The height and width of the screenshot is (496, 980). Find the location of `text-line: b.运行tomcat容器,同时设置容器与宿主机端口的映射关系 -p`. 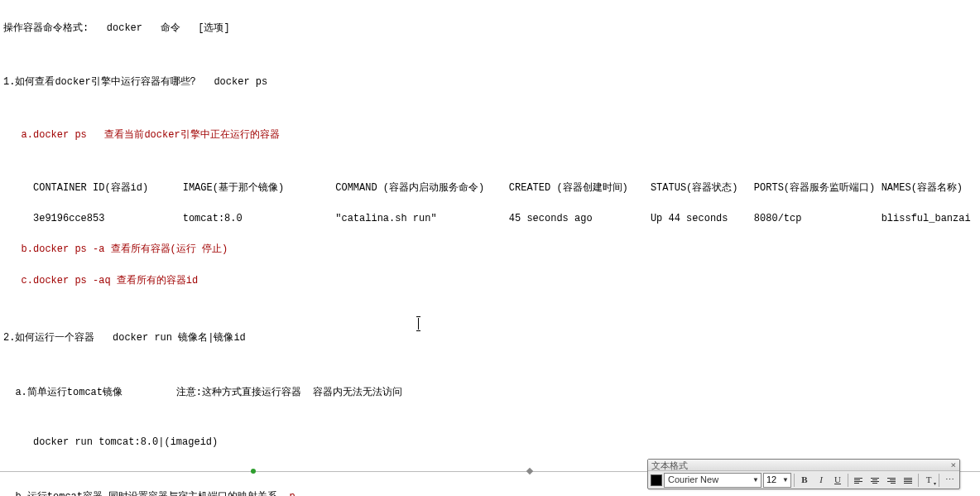

text-line: b.运行tomcat容器,同时设置容器与宿主机端口的映射关系 -p is located at coordinates (490, 493).